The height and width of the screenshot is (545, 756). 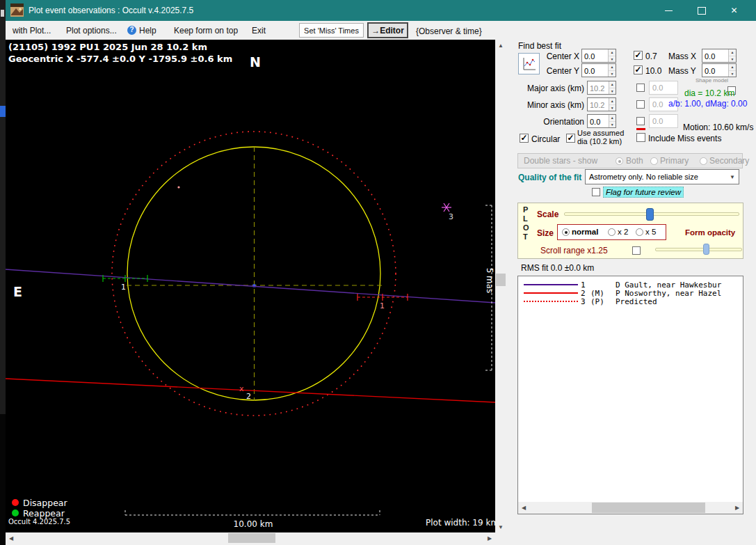 What do you see at coordinates (712, 81) in the screenshot?
I see `shape-model-label: Shape model` at bounding box center [712, 81].